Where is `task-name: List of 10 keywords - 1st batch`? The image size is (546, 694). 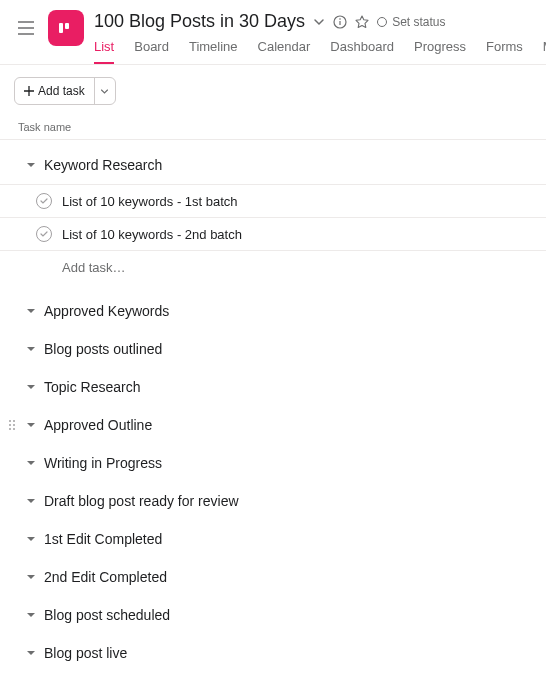 task-name: List of 10 keywords - 1st batch is located at coordinates (150, 202).